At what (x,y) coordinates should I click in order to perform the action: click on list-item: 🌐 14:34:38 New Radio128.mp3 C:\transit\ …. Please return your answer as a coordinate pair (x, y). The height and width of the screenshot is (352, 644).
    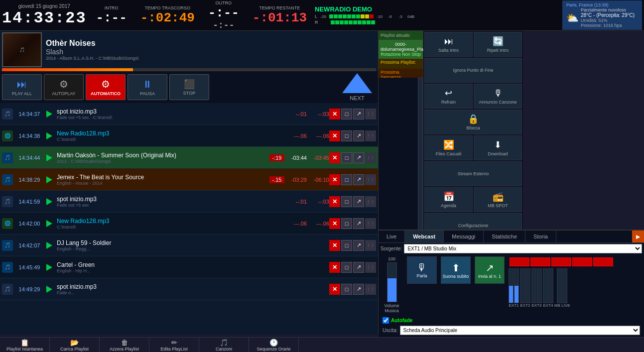
    Looking at the image, I should click on (189, 136).